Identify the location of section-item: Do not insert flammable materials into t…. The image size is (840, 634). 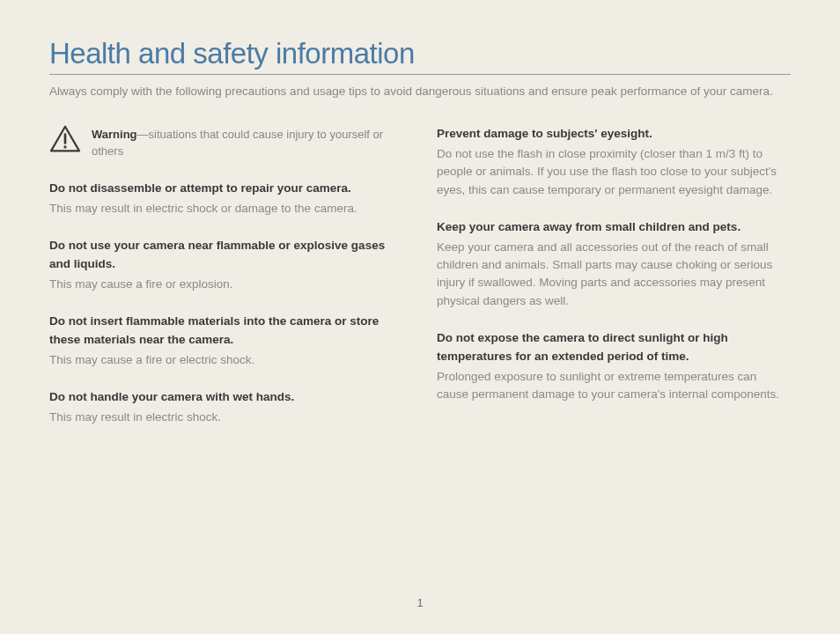
(226, 341).